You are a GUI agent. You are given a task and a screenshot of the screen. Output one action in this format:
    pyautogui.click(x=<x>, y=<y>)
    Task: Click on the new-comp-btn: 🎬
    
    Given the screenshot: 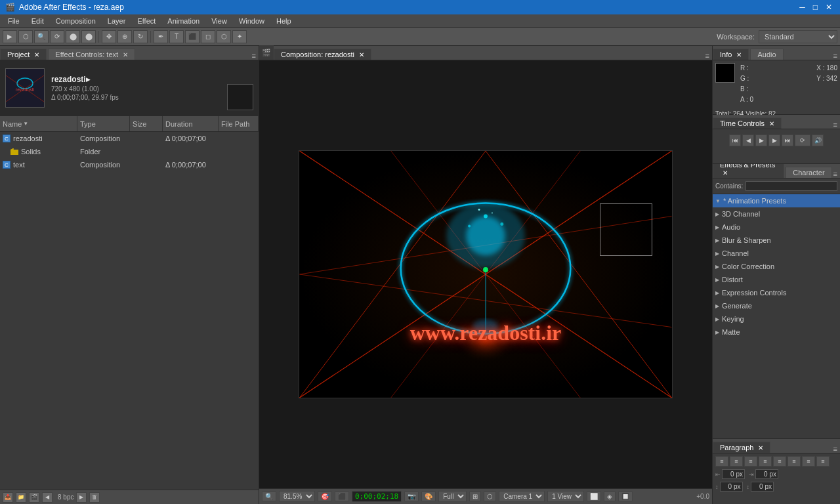 What is the action you would take?
    pyautogui.click(x=34, y=497)
    